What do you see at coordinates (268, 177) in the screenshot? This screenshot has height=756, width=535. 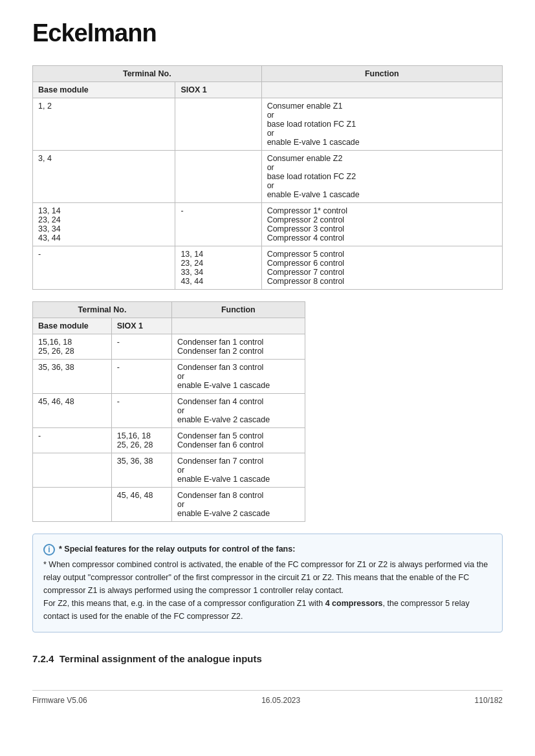 I see `table-row: 3, 4Consumer enable Z2 or base load rota…` at bounding box center [268, 177].